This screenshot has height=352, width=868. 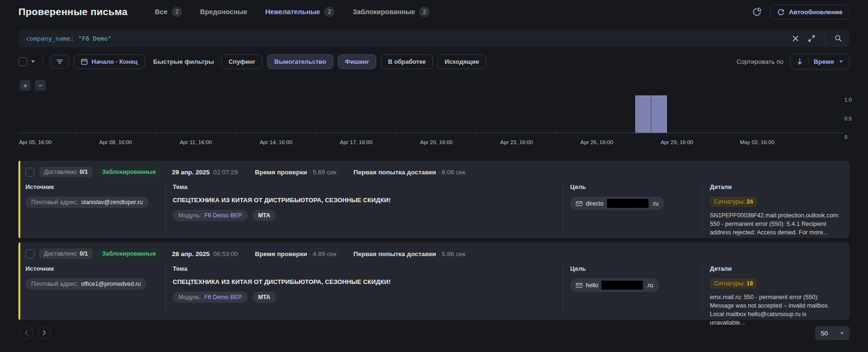 What do you see at coordinates (177, 12) in the screenshot?
I see `tab-all-count: 2` at bounding box center [177, 12].